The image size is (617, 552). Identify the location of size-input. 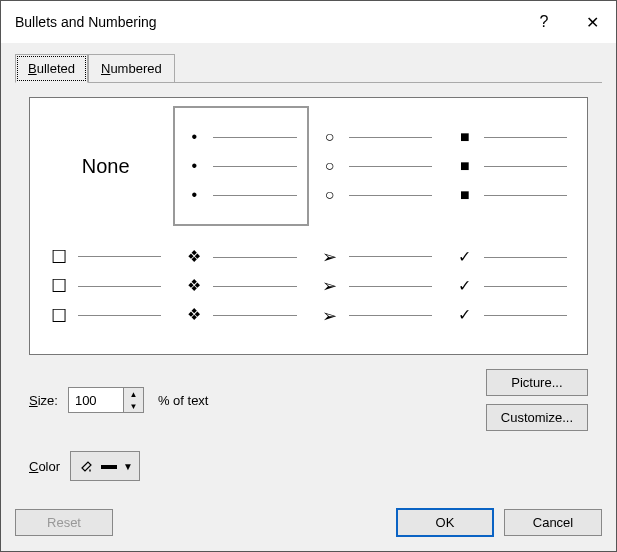
(96, 400).